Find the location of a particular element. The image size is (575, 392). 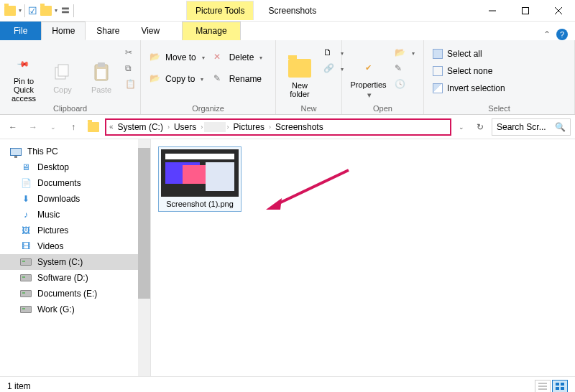

move-to-icon: 📂 is located at coordinates (155, 57).